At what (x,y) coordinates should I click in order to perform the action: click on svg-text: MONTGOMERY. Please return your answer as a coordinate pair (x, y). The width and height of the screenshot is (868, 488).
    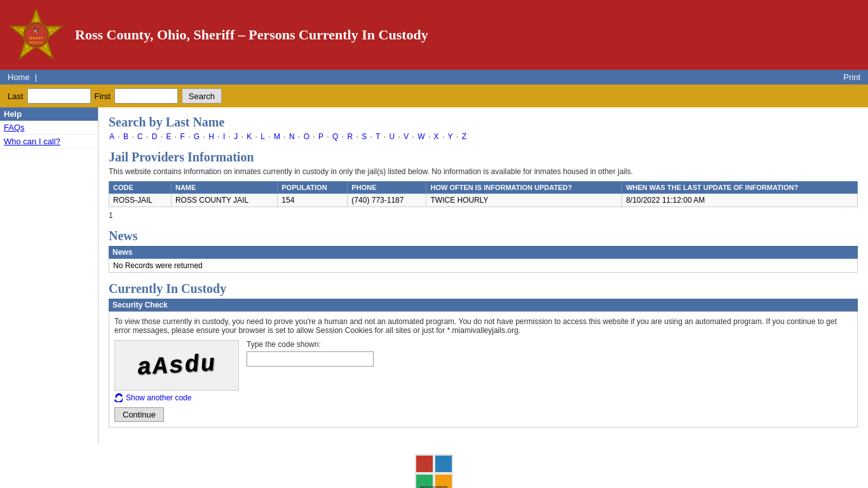
    Looking at the image, I should click on (434, 487).